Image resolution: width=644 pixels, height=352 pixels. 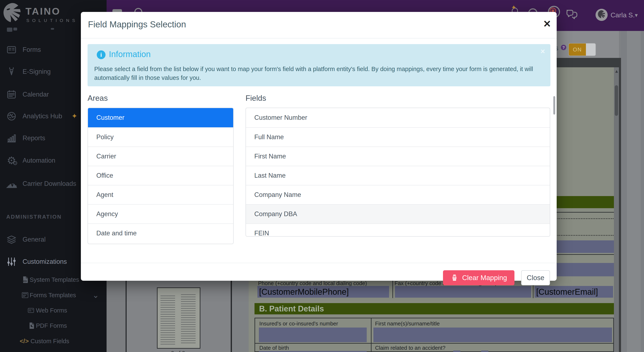 I want to click on area-item-policy: Policy, so click(x=160, y=137).